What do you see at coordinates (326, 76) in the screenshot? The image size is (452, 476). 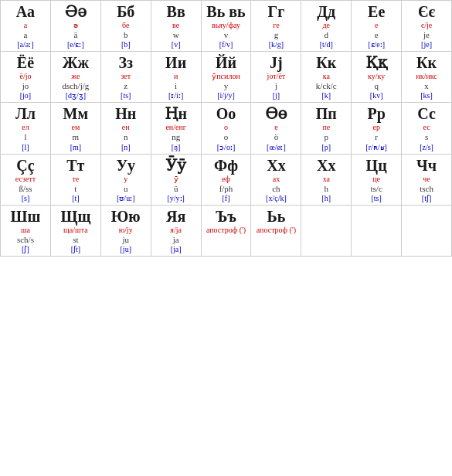 I see `letter-name: ка` at bounding box center [326, 76].